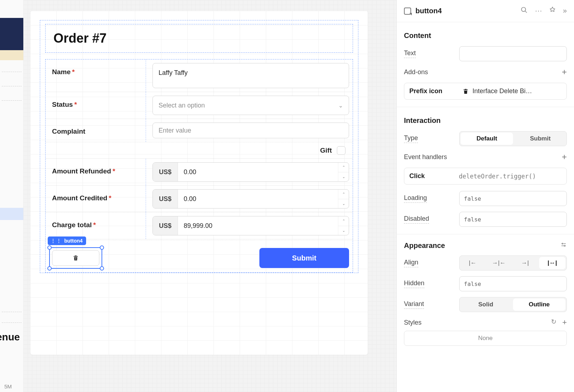 This screenshot has width=574, height=392. Describe the element at coordinates (564, 246) in the screenshot. I see `settings-icon` at that location.